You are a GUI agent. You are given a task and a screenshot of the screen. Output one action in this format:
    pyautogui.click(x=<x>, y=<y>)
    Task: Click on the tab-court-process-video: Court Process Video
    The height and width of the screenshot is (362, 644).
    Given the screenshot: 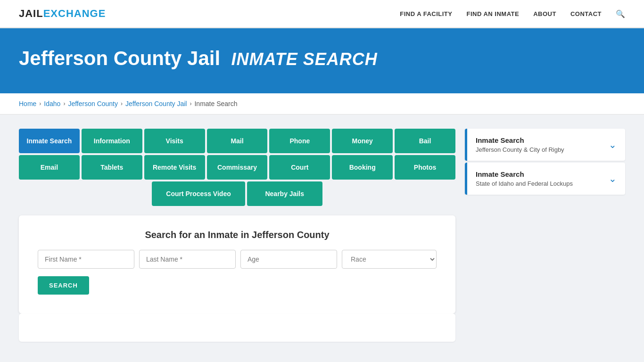 What is the action you would take?
    pyautogui.click(x=198, y=194)
    